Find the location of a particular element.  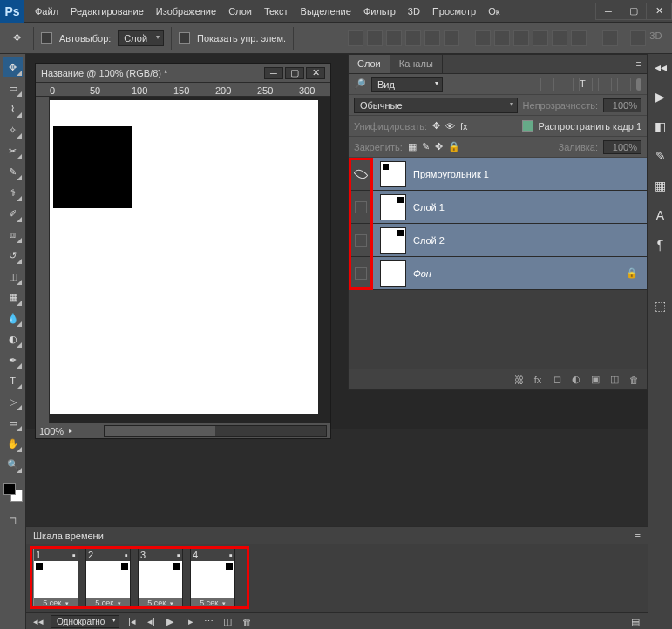

healing-brush-tool: ⚕ is located at coordinates (13, 193).